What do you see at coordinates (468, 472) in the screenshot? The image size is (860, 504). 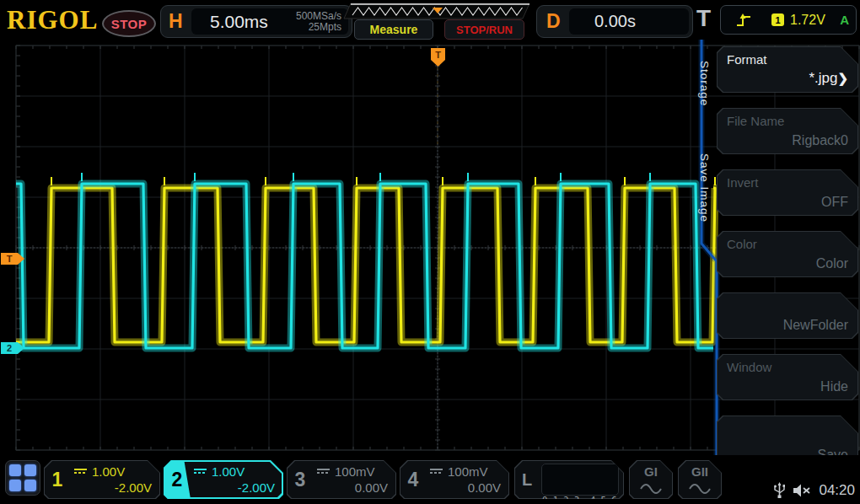 I see `ch4-scale: 100mV` at bounding box center [468, 472].